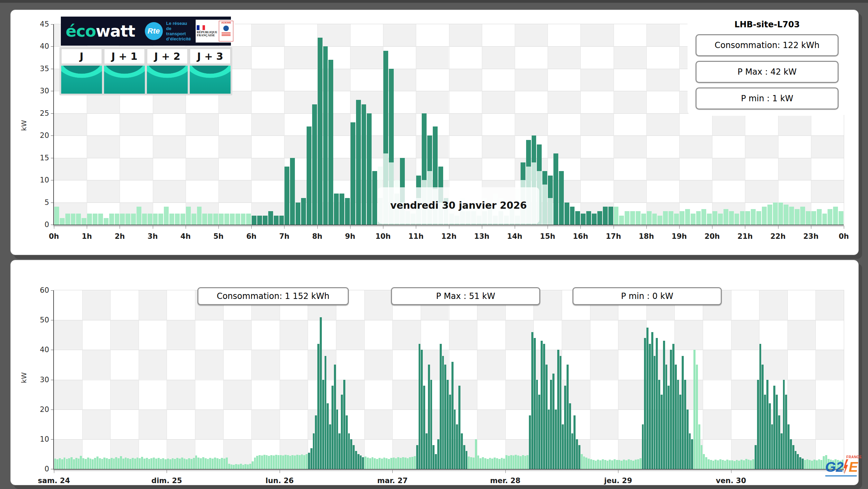 This screenshot has height=489, width=868. Describe the element at coordinates (82, 56) in the screenshot. I see `ecowatt-tab-label: J` at that location.